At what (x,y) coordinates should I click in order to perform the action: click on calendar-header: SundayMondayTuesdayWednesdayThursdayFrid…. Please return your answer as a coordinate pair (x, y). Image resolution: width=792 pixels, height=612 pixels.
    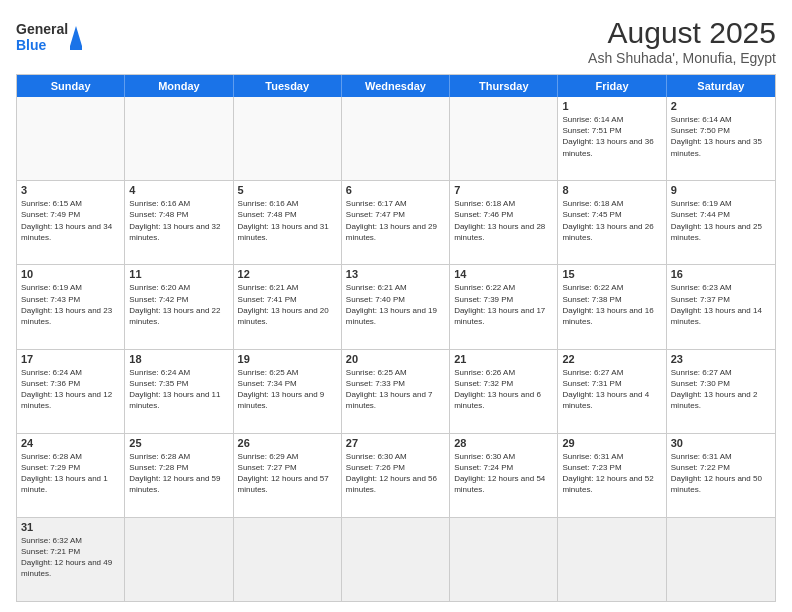
    Looking at the image, I should click on (396, 86).